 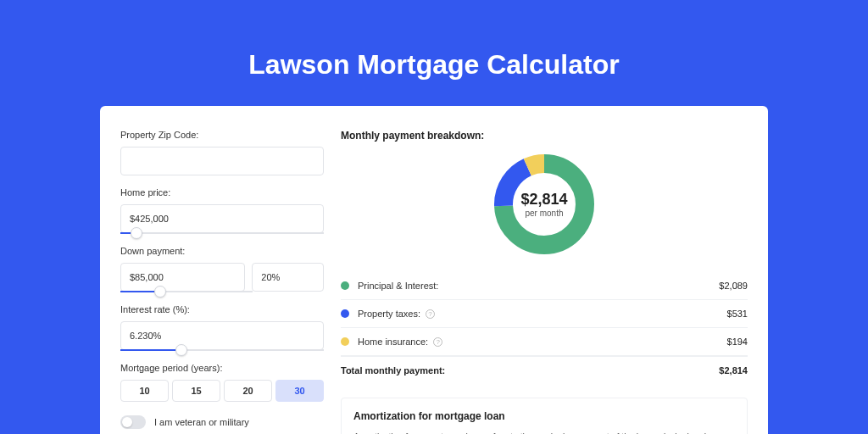 I want to click on donut-value: $2,814, so click(x=544, y=200).